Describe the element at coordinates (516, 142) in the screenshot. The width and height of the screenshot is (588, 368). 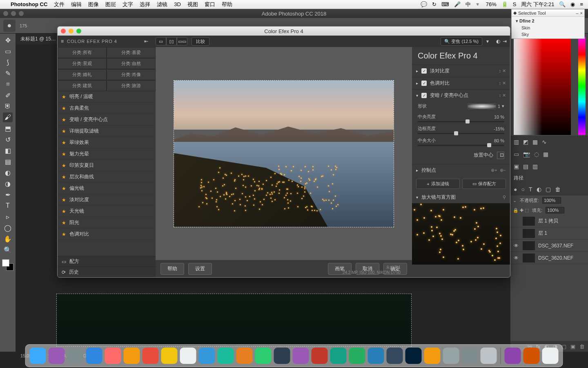
I see `hist-icon: ▥` at that location.